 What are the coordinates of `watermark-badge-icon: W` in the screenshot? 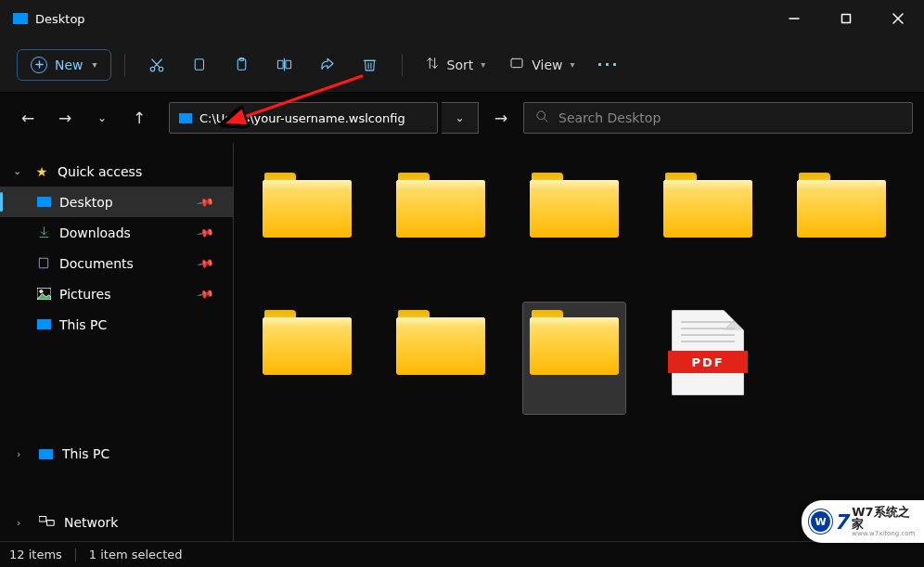 It's located at (820, 522).